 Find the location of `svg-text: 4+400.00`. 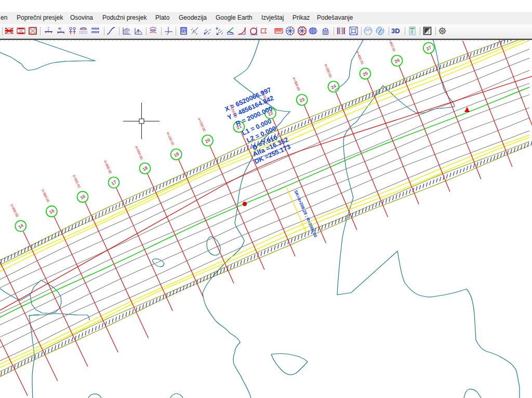

svg-text: 4+400.00 is located at coordinates (361, 58).